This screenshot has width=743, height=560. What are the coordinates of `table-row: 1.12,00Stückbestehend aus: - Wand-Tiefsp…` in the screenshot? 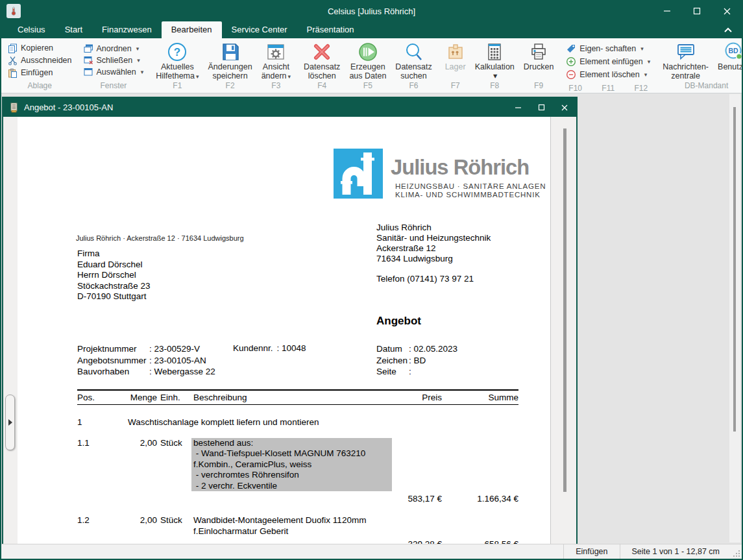 It's located at (298, 465).